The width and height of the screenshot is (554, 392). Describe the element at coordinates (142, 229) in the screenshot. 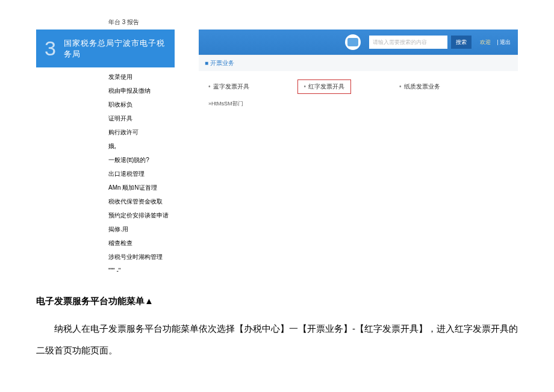

I see `sidebar-item: 揭修.用` at that location.